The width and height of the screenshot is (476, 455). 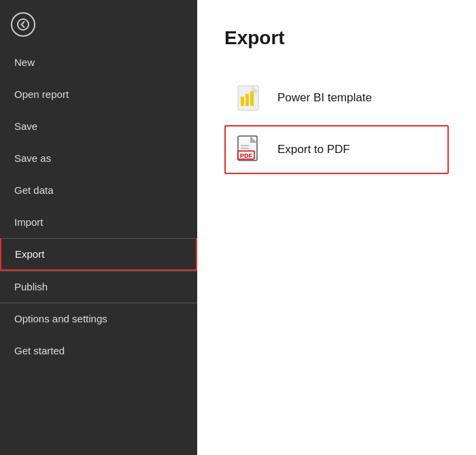 I want to click on powerbi-template-label: Power BI template, so click(x=325, y=98).